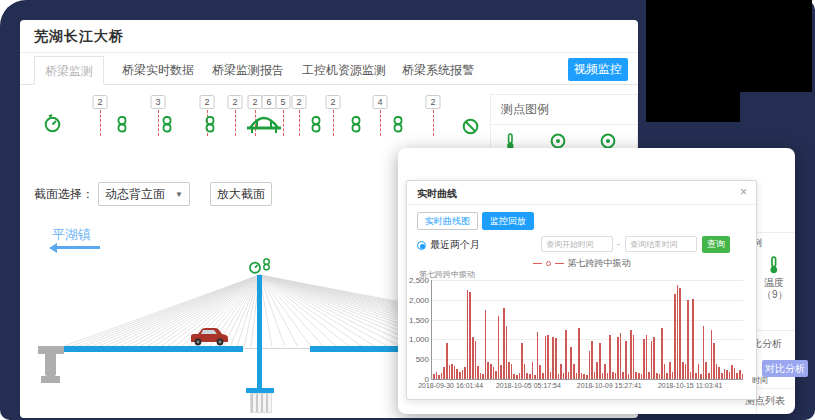 The height and width of the screenshot is (420, 815). I want to click on left-arrow-icon, so click(76, 248).